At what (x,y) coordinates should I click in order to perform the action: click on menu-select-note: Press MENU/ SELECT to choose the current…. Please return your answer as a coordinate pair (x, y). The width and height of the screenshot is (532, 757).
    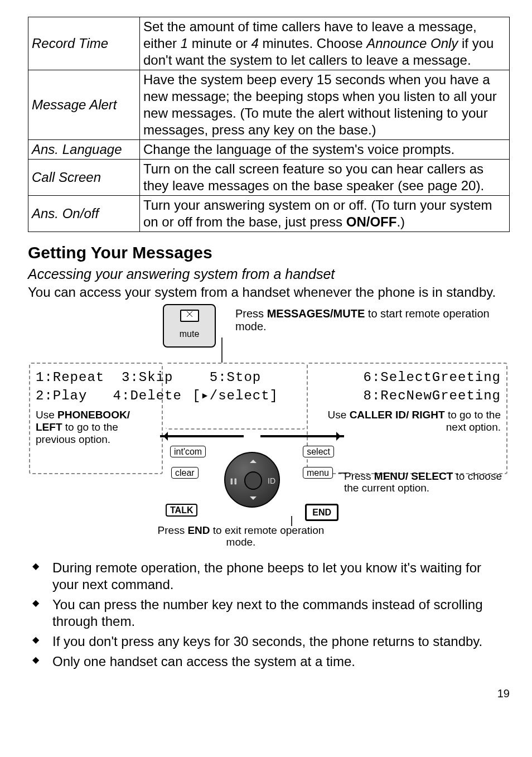
    Looking at the image, I should click on (425, 482).